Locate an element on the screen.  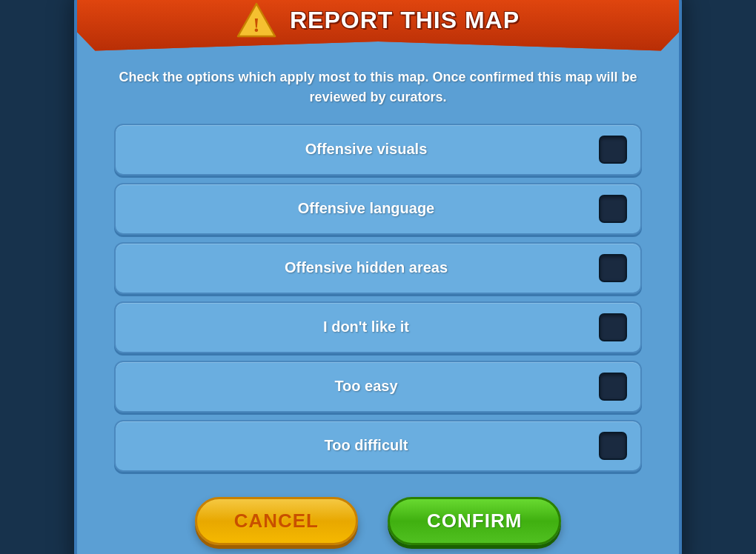
option-label-too-easy: Too easy is located at coordinates (366, 387).